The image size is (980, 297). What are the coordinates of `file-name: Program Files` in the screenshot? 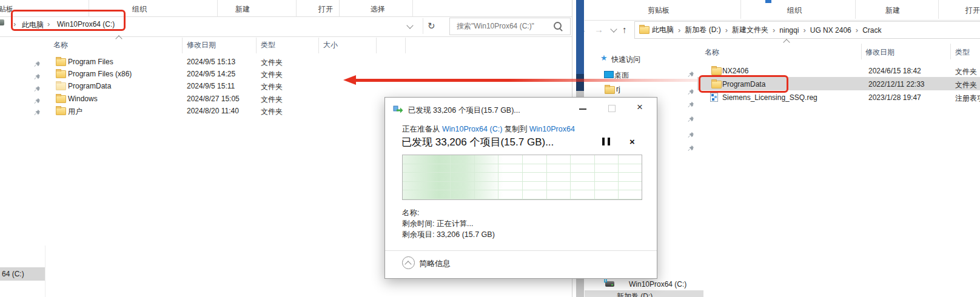 It's located at (91, 62).